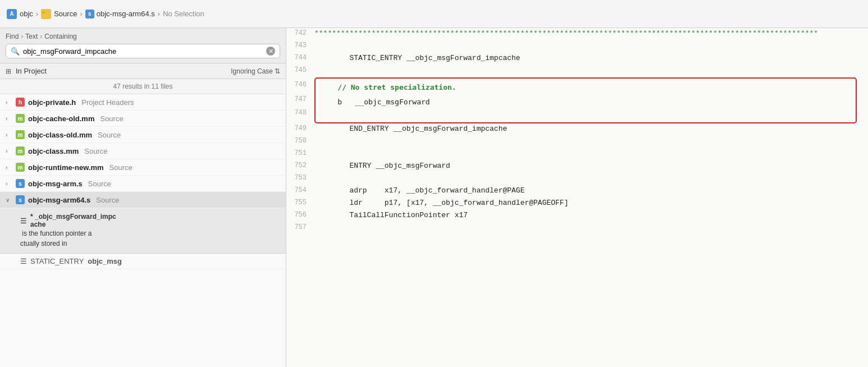 The height and width of the screenshot is (367, 868). I want to click on results-summary: 47 results in 11 files, so click(143, 86).